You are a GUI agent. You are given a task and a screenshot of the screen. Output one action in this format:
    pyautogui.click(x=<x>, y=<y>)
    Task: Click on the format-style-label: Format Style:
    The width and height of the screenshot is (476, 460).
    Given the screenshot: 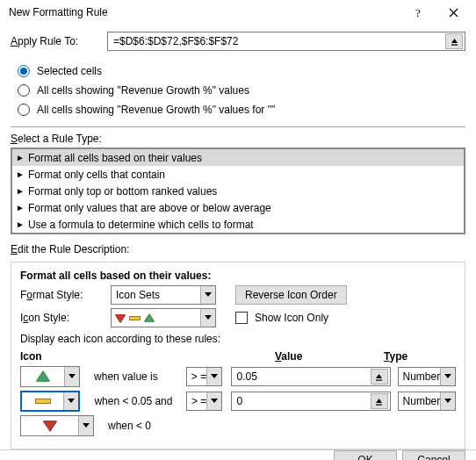 What is the action you would take?
    pyautogui.click(x=61, y=295)
    